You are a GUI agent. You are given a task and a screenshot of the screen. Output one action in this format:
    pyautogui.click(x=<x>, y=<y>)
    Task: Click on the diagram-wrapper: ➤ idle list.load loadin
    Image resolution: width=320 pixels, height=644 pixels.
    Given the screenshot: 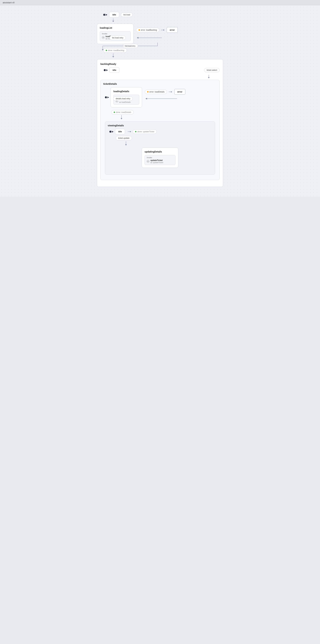 What is the action you would take?
    pyautogui.click(x=160, y=100)
    